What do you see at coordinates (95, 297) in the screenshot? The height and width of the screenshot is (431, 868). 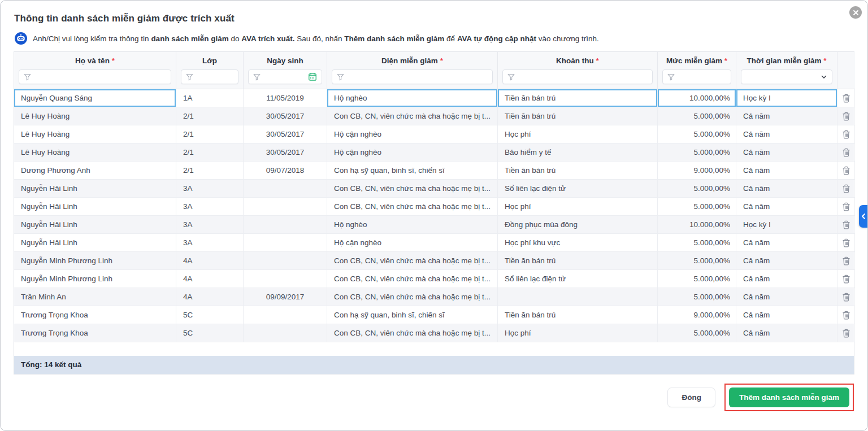 I see `cell-name: Trần Minh An` at bounding box center [95, 297].